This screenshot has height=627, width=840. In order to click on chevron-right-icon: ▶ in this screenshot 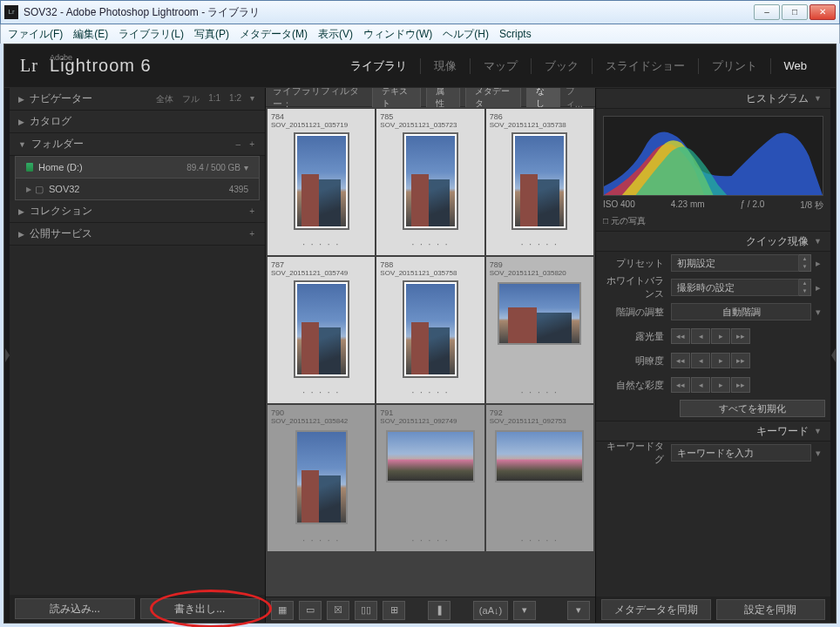, I will do `click(29, 190)`.